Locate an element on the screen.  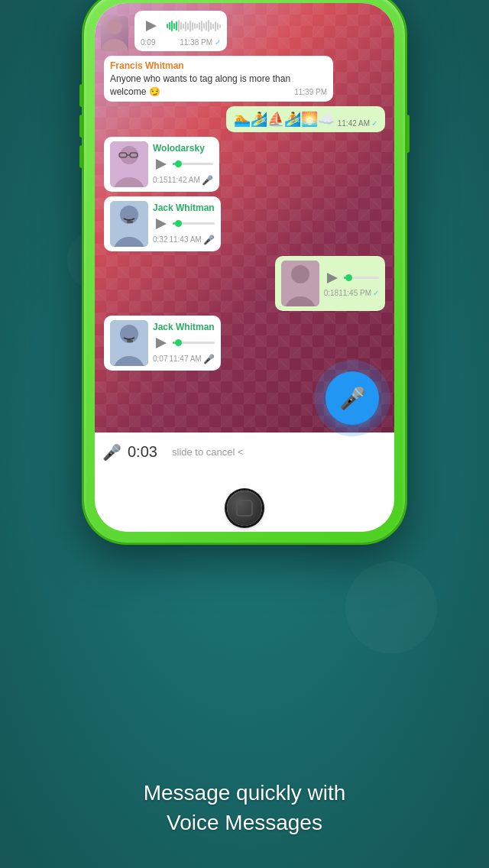
mic-record-icon: 🎤 is located at coordinates (112, 452).